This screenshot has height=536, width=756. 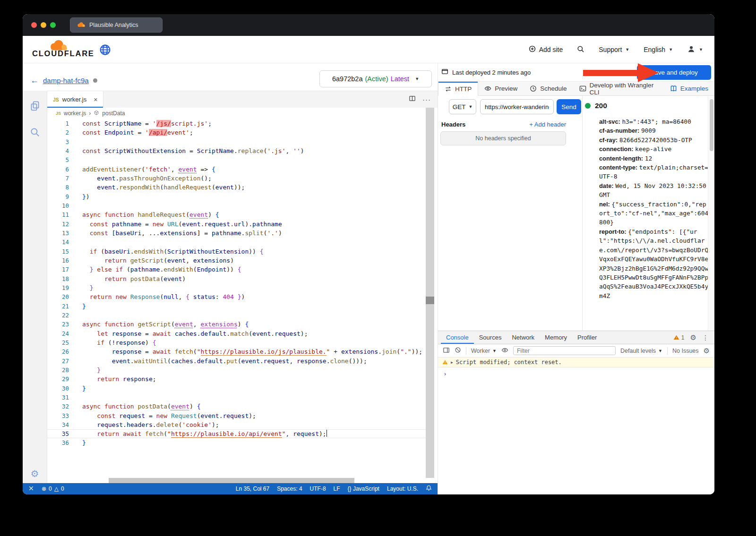 I want to click on language-menu: English▼, so click(x=658, y=50).